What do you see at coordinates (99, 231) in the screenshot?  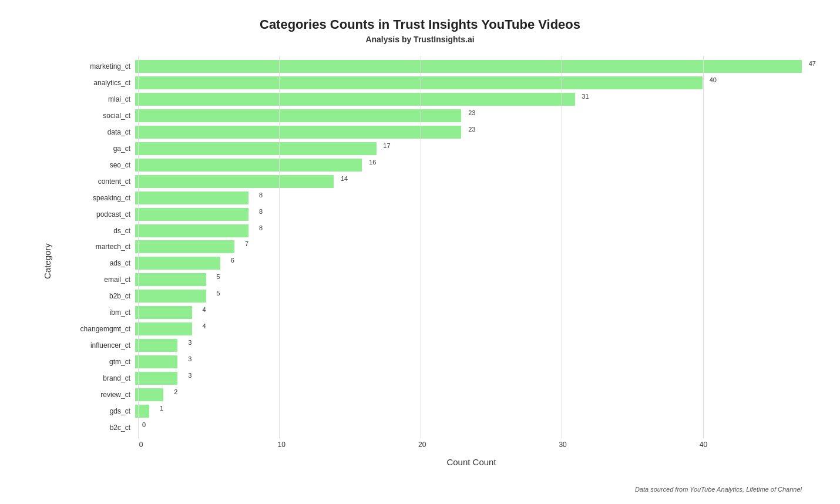 I see `bar-label: ds_ct` at bounding box center [99, 231].